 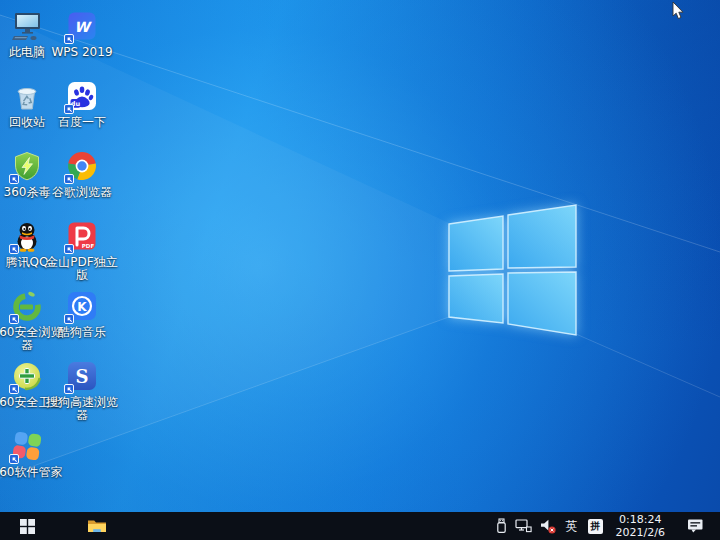 What do you see at coordinates (596, 526) in the screenshot?
I see `ime-mode-button: 拼` at bounding box center [596, 526].